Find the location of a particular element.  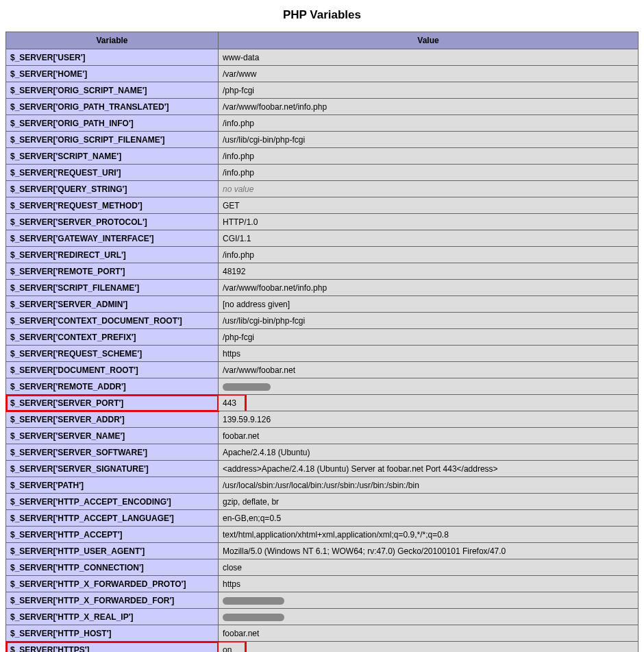

value-cell: /usr/lib/cgi-bin/php-fcgi is located at coordinates (429, 140).